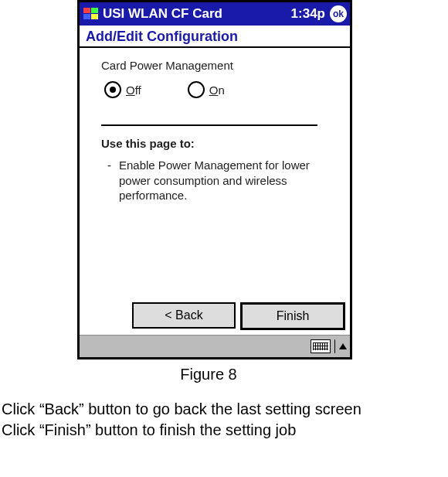  What do you see at coordinates (308, 14) in the screenshot?
I see `clock-time: 1:34p` at bounding box center [308, 14].